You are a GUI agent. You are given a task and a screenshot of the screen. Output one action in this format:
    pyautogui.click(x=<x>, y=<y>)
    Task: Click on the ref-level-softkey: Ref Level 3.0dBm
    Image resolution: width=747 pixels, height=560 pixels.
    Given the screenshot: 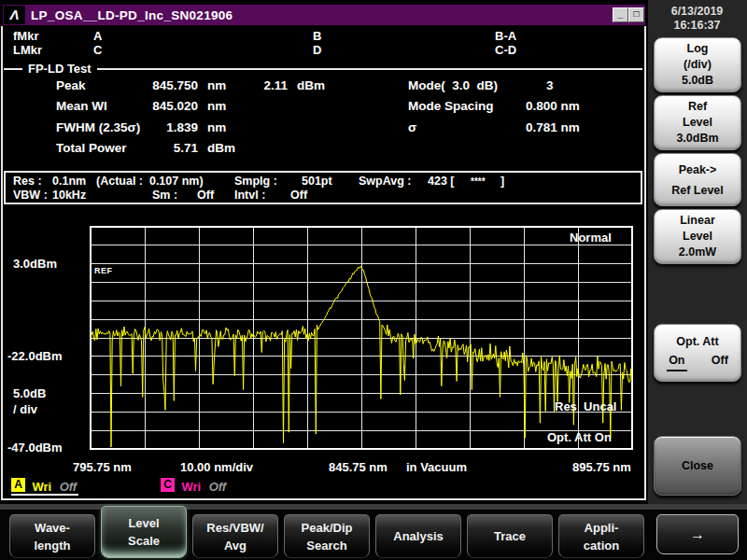 What is the action you would take?
    pyautogui.click(x=698, y=123)
    